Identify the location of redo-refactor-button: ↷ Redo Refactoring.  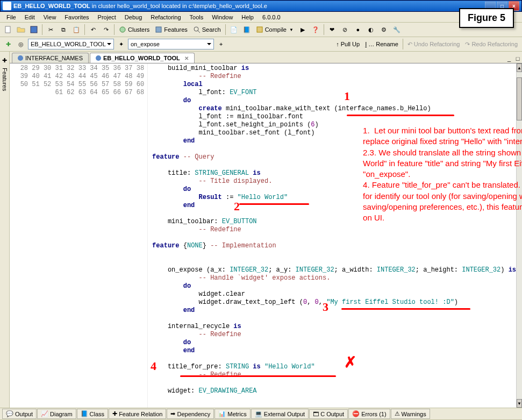
(491, 44).